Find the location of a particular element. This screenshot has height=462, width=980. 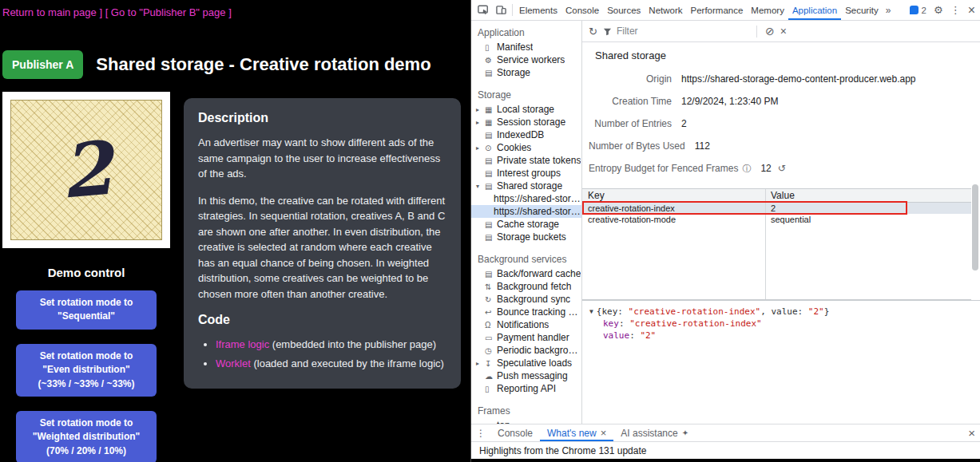

sidebar-item-periodic-backgroun: ◷Periodic backgroun… is located at coordinates (526, 350).